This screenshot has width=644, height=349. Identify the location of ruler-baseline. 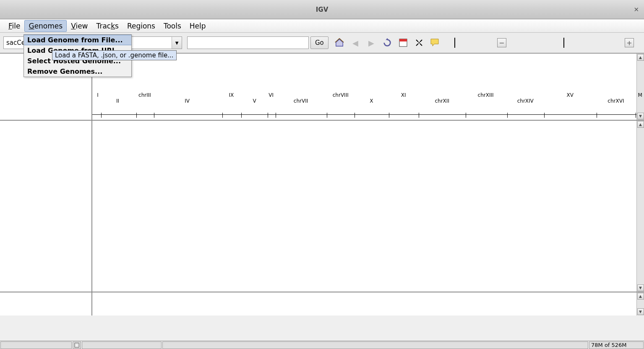
(368, 115).